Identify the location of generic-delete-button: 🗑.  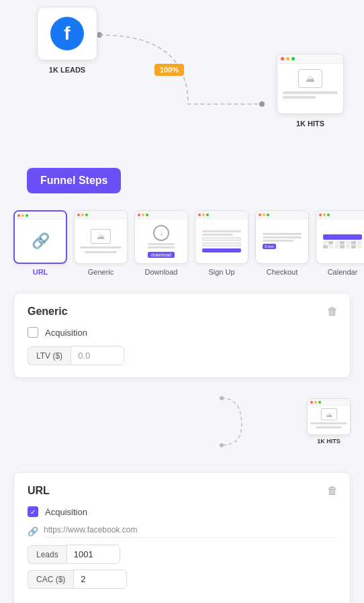
(332, 312).